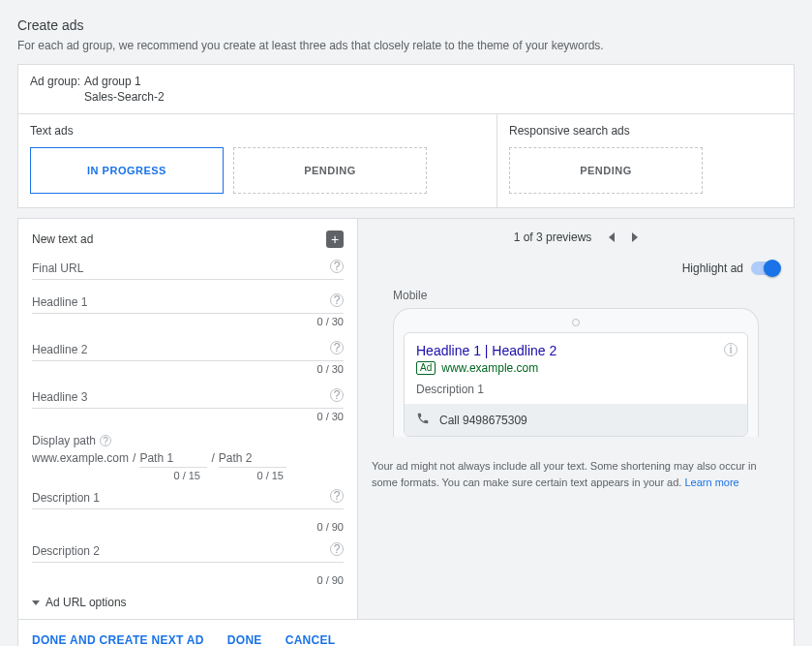 The height and width of the screenshot is (646, 812). Describe the element at coordinates (406, 46) in the screenshot. I see `page-subtitle: For each ad group, we recommend you crea…` at that location.